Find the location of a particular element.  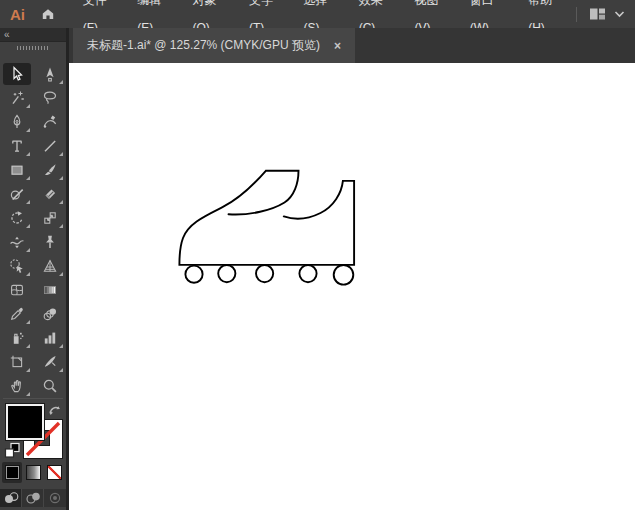

selection-tool is located at coordinates (17, 74).